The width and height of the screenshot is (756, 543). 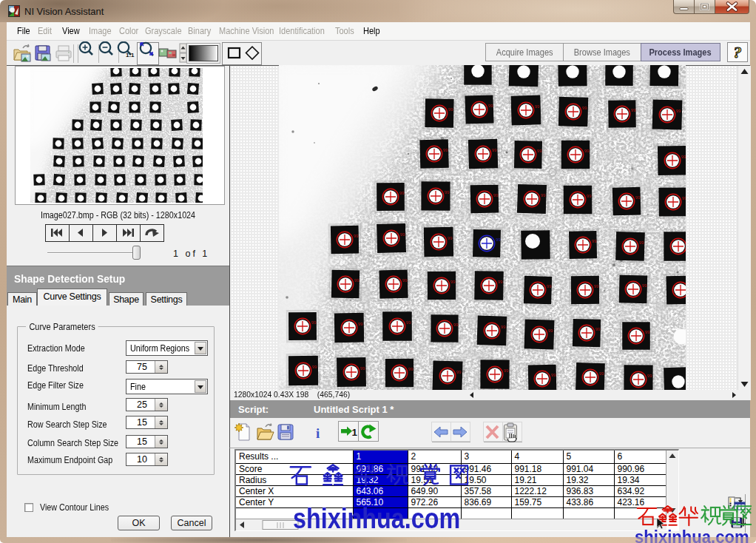 I want to click on svg-text: 1:1, so click(x=130, y=55).